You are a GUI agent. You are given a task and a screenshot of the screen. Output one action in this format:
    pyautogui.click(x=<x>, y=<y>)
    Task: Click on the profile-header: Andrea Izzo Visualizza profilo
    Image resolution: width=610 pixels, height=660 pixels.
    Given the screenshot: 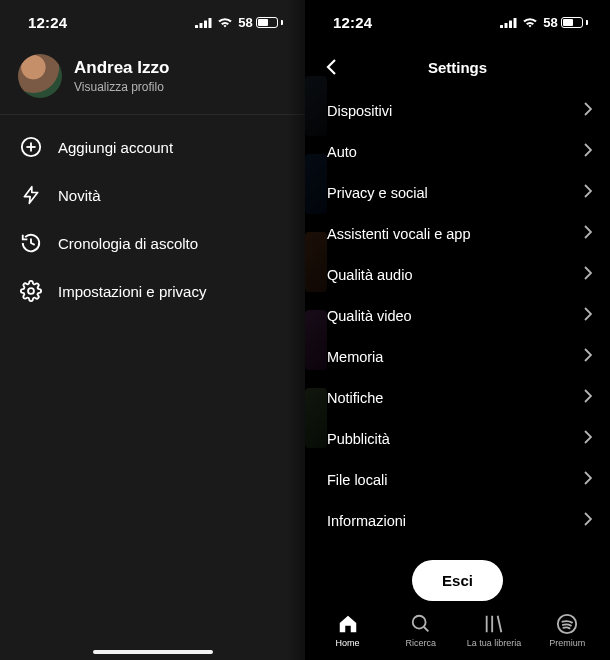 What is the action you would take?
    pyautogui.click(x=152, y=79)
    